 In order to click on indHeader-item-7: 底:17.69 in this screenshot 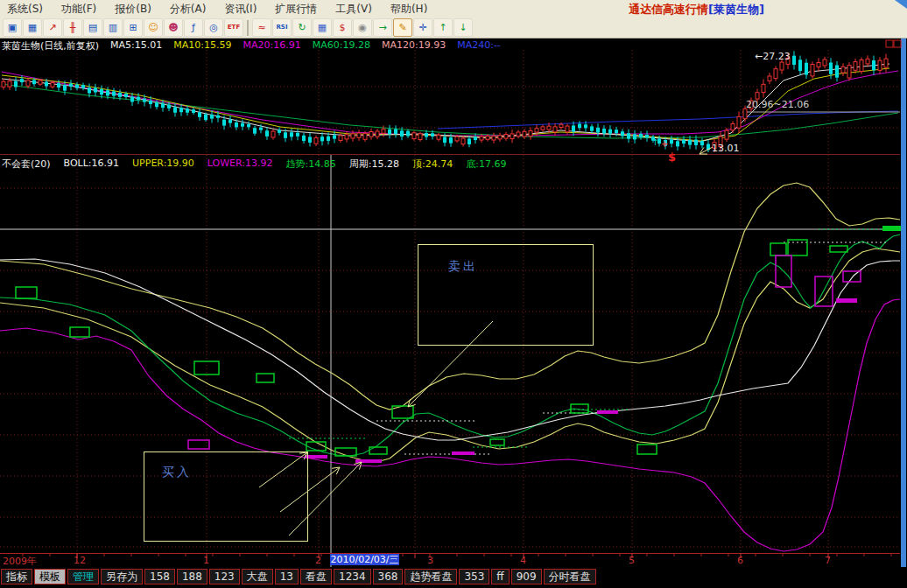, I will do `click(486, 163)`.